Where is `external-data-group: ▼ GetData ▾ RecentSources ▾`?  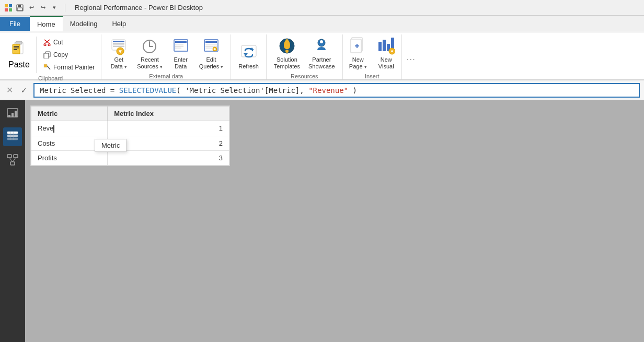
external-data-group: ▼ GetData ▾ RecentSources ▾ is located at coordinates (166, 57).